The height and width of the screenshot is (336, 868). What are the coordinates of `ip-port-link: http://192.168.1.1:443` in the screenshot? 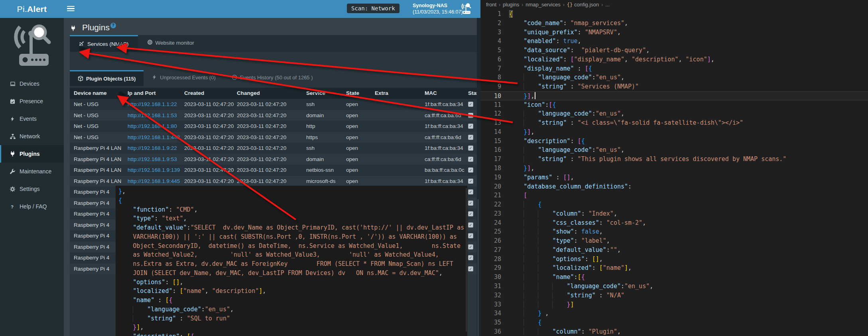 It's located at (154, 138).